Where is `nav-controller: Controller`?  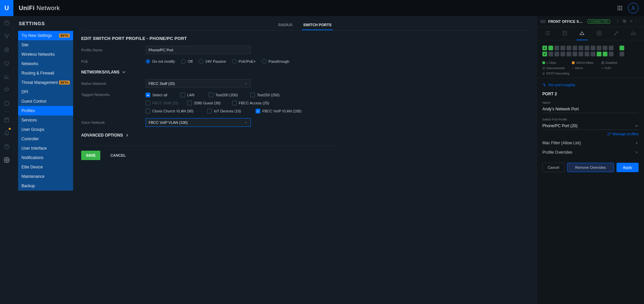 nav-controller: Controller is located at coordinates (46, 139).